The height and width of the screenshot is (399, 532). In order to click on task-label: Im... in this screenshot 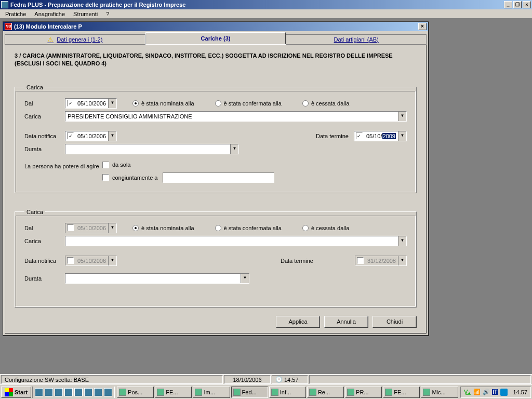, I will do `click(209, 392)`.